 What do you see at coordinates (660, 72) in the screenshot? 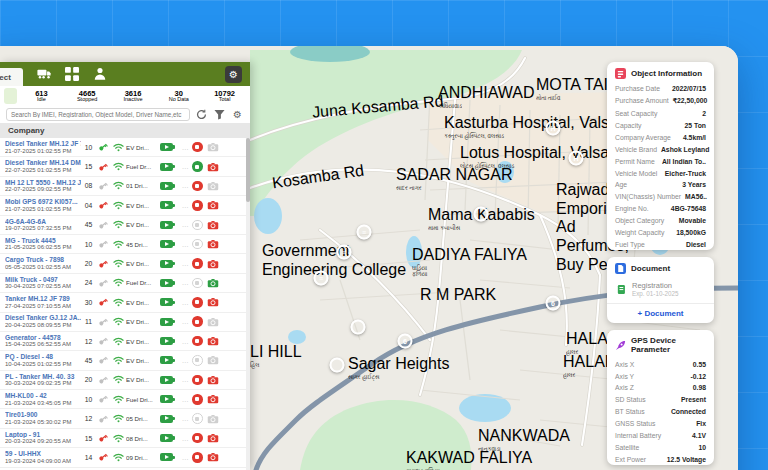
I see `object-information-header: Object Information` at bounding box center [660, 72].